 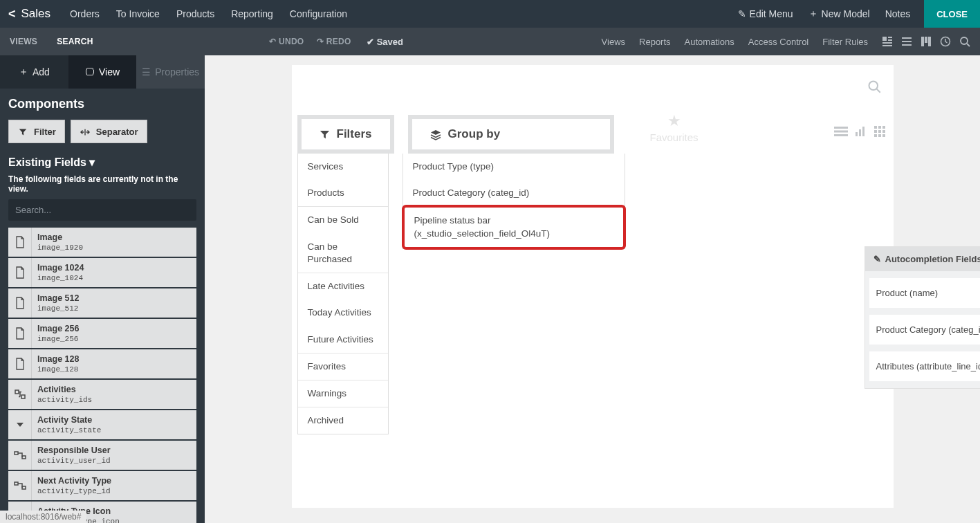 I want to click on chart-icon, so click(x=861, y=131).